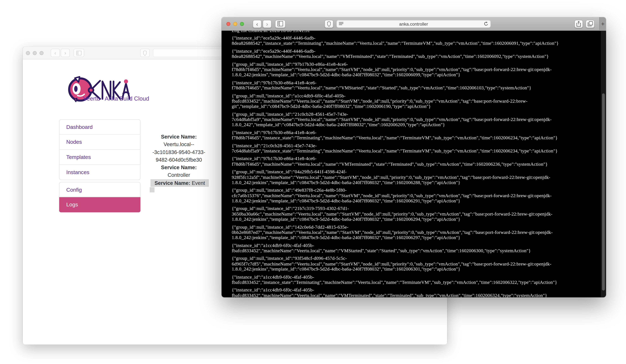 This screenshot has width=626, height=364. What do you see at coordinates (341, 24) in the screenshot?
I see `reader-icon` at bounding box center [341, 24].